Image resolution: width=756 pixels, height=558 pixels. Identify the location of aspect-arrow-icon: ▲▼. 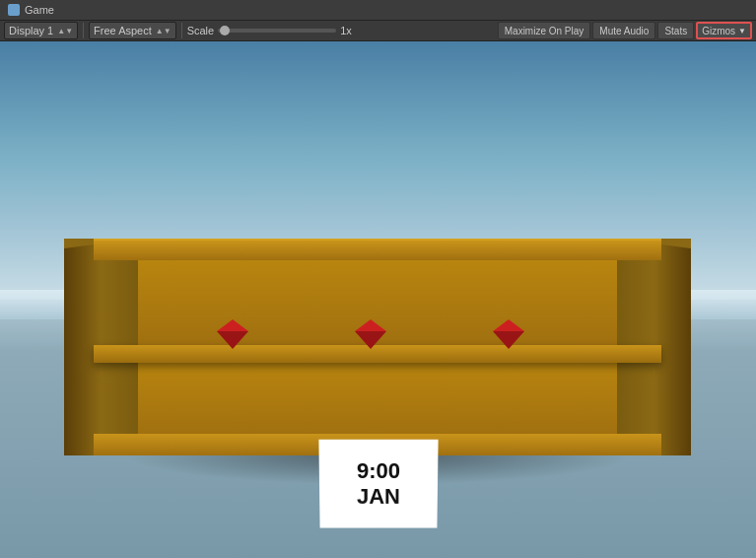
(164, 32).